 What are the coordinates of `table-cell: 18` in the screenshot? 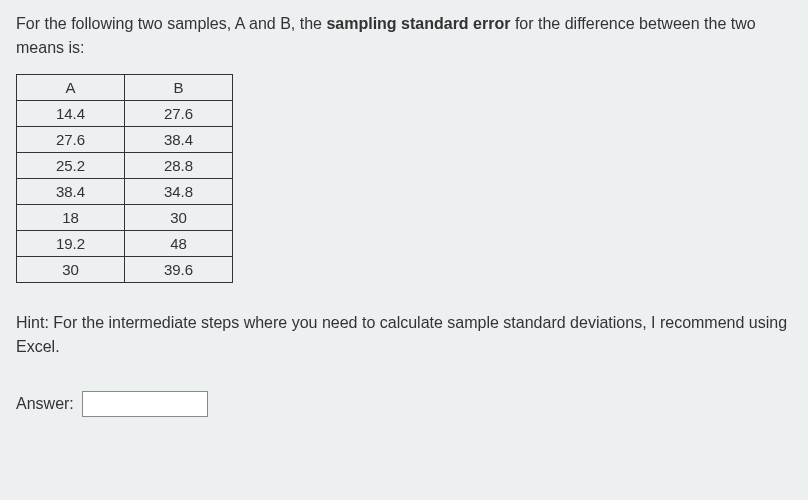 It's located at (71, 218).